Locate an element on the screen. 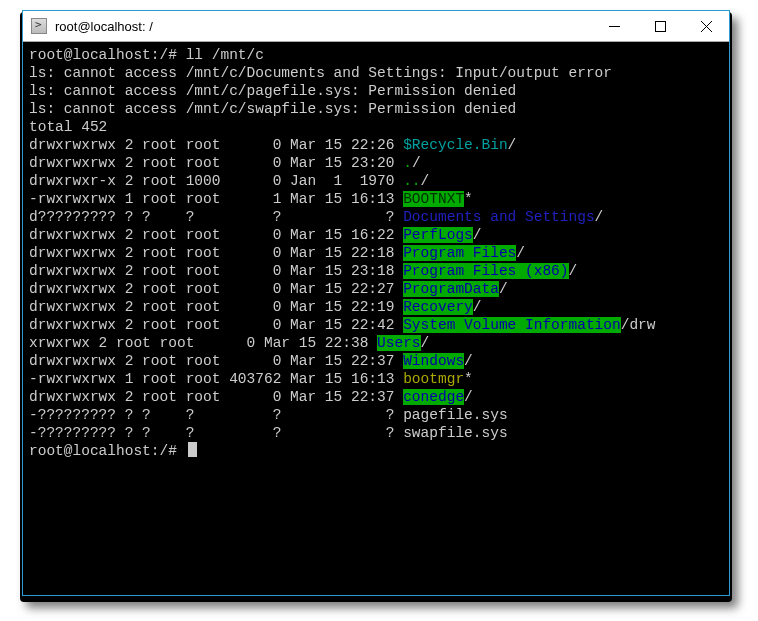  app-icon is located at coordinates (39, 26).